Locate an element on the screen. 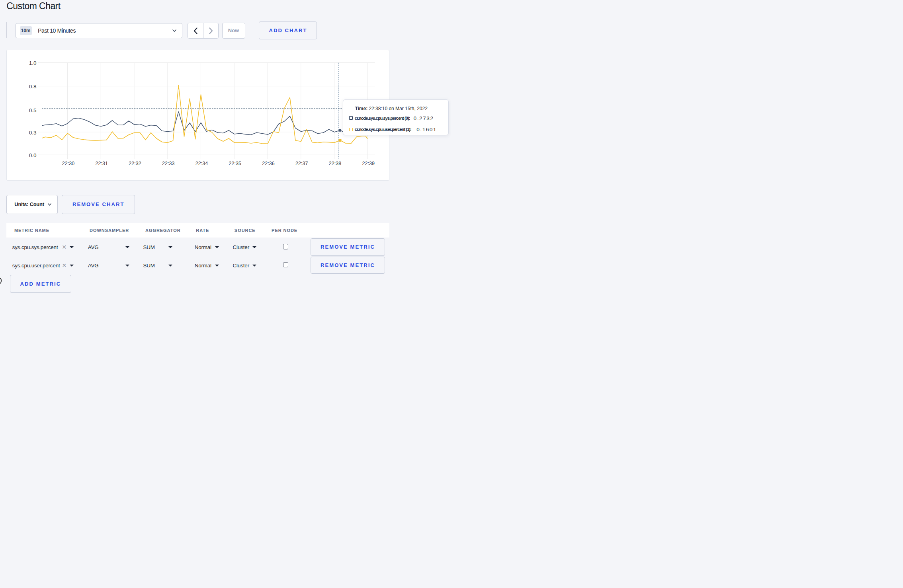 Image resolution: width=903 pixels, height=588 pixels. svg-text: 22:36 is located at coordinates (268, 164).